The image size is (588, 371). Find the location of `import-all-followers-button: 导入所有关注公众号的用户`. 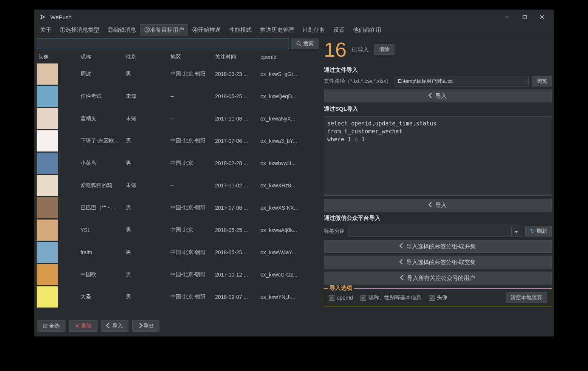

import-all-followers-button: 导入所有关注公众号的用户 is located at coordinates (438, 278).